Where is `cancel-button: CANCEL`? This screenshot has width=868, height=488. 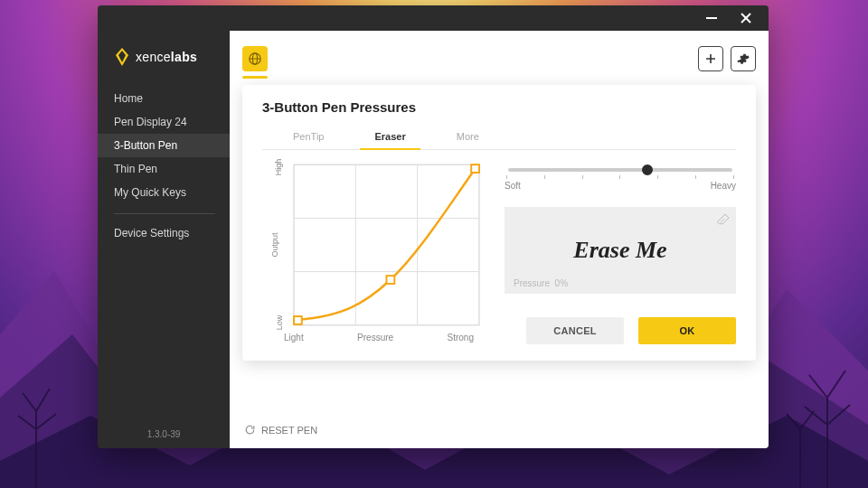 cancel-button: CANCEL is located at coordinates (575, 331).